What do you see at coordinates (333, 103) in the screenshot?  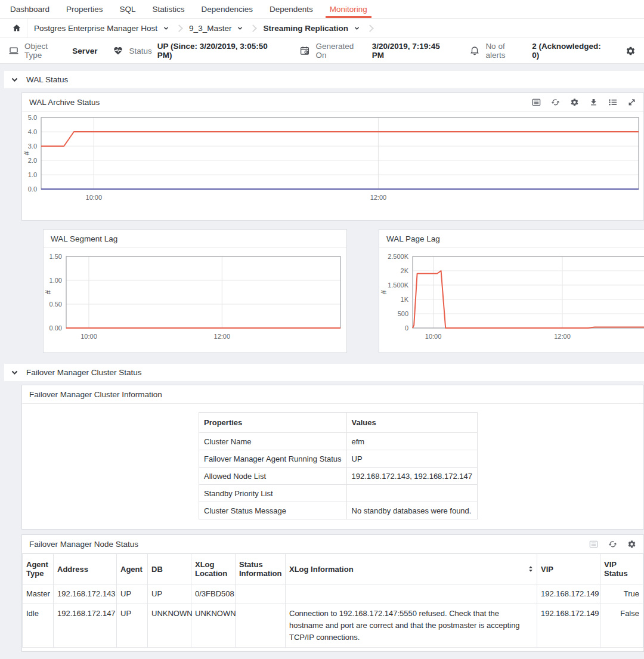 I see `panel-header: WAL Archive Status` at bounding box center [333, 103].